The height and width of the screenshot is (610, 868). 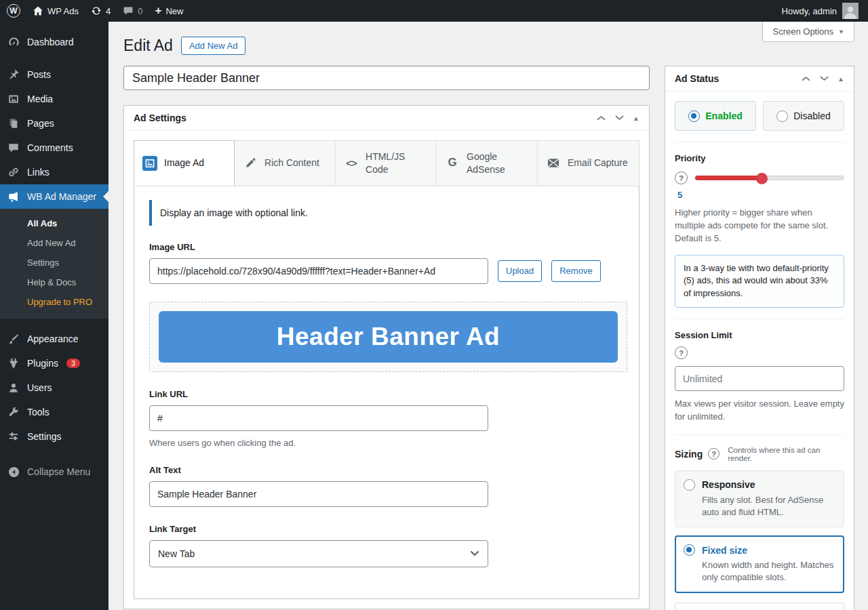 I want to click on settings-icon, so click(x=14, y=436).